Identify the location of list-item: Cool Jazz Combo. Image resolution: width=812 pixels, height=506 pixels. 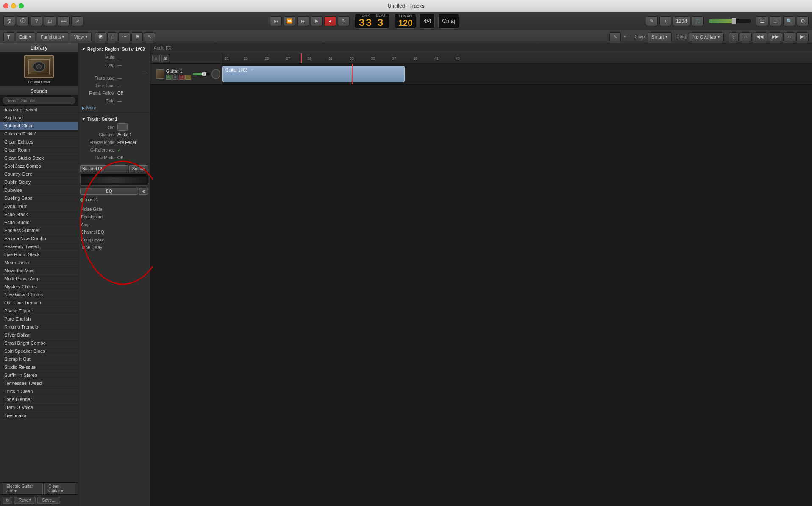
(39, 166).